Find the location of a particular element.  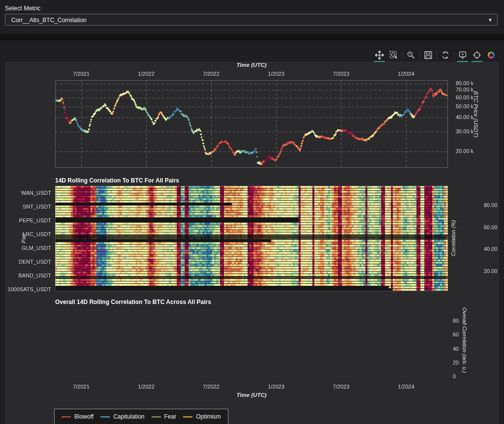

reset-icon is located at coordinates (445, 55).